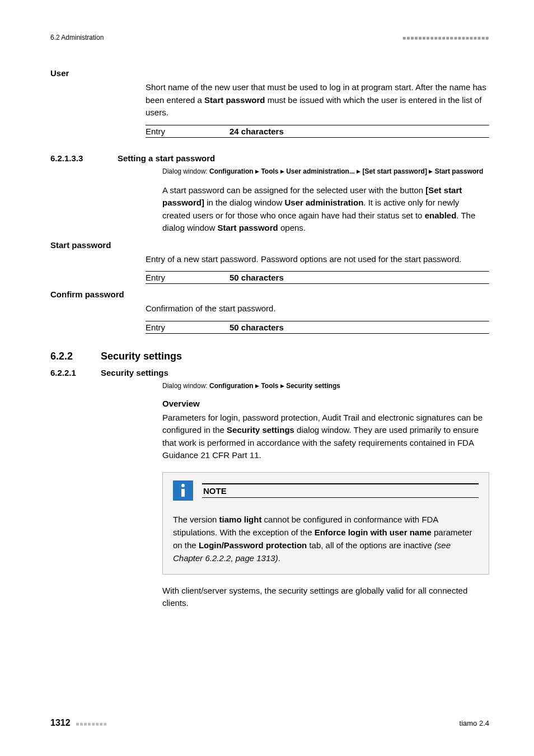 The image size is (534, 756). I want to click on entry-value: 24 characters, so click(256, 131).